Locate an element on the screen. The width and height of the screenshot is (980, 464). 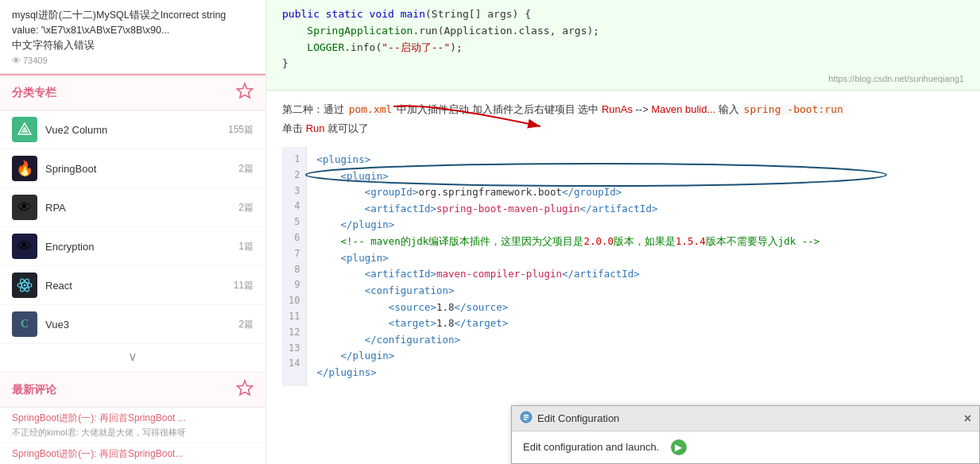
spring-boot-run-text: spring -boot:run is located at coordinates (793, 110).